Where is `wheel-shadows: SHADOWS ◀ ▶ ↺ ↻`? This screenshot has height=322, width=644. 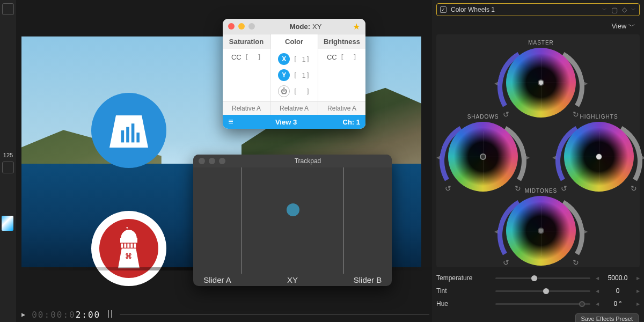 wheel-shadows: SHADOWS ◀ ▶ ↺ ↻ is located at coordinates (483, 152).